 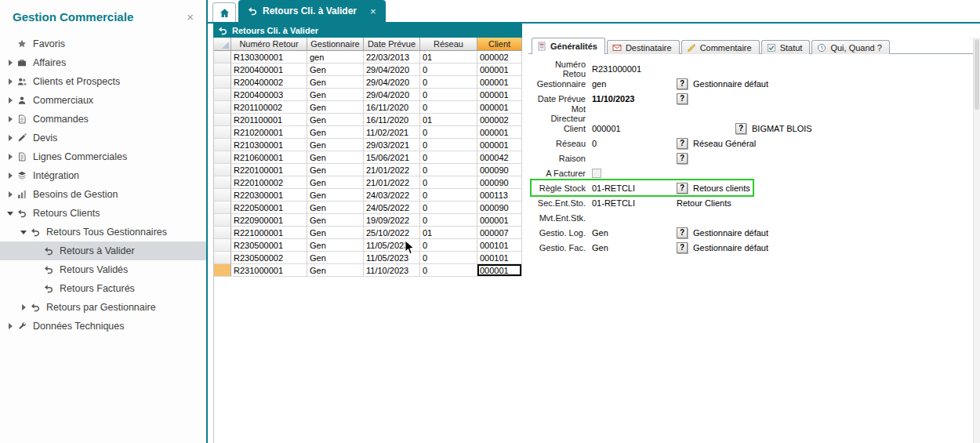 I want to click on cell-date-prevue: 29/04/2020, so click(x=392, y=82).